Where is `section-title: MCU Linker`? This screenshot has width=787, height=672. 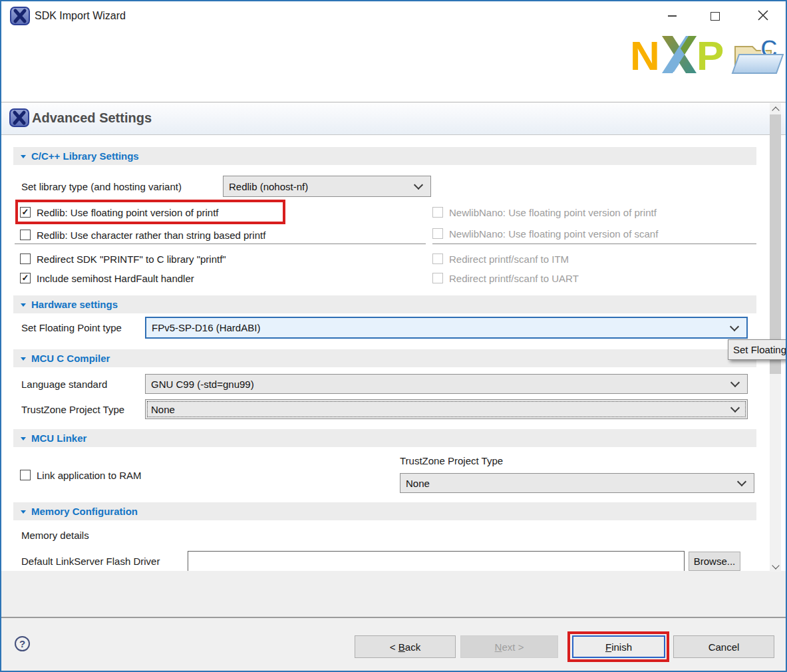 section-title: MCU Linker is located at coordinates (59, 438).